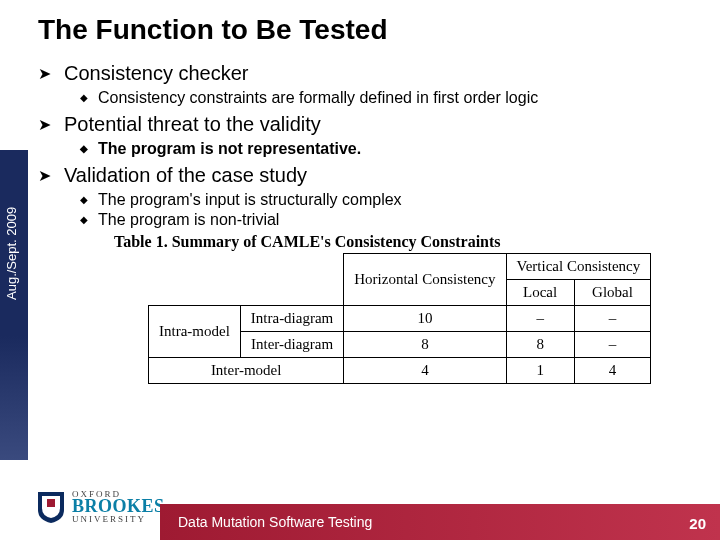 The width and height of the screenshot is (720, 540). Describe the element at coordinates (212, 30) in the screenshot. I see `page-title: The Function to Be Tested` at that location.